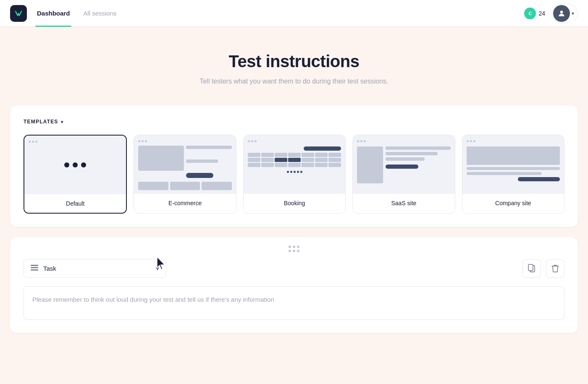 This screenshot has width=588, height=384. Describe the element at coordinates (565, 13) in the screenshot. I see `user-avatar-menu: ▾` at that location.